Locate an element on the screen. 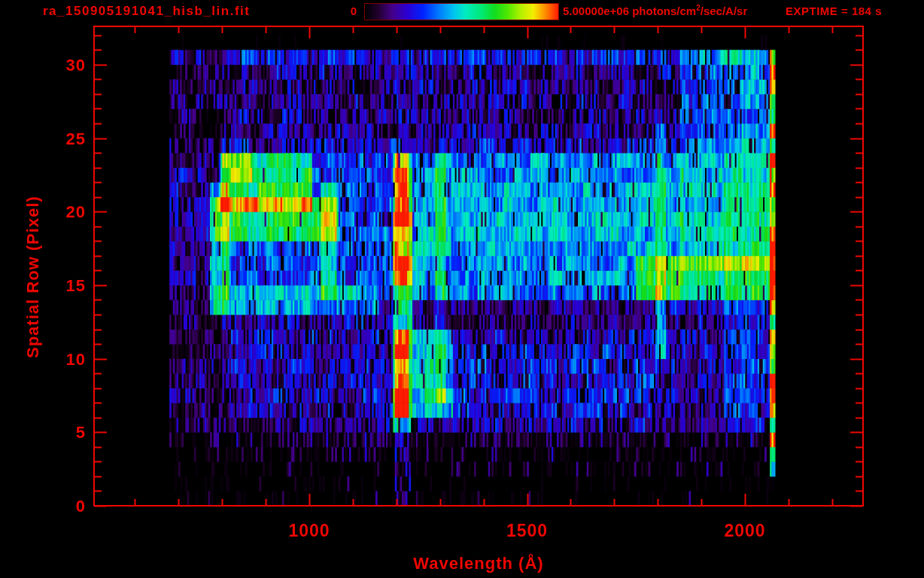 This screenshot has height=578, width=924. x-tick-label: 2000 is located at coordinates (745, 531).